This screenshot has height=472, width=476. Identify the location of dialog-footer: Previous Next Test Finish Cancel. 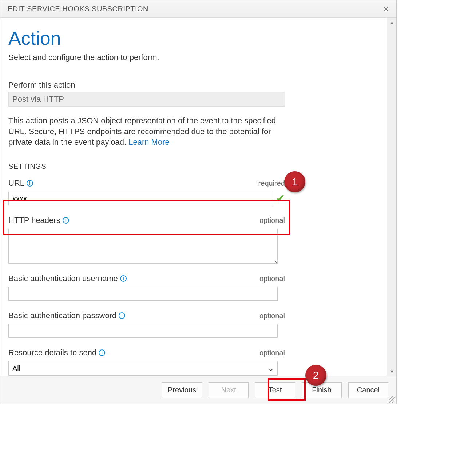
(198, 390).